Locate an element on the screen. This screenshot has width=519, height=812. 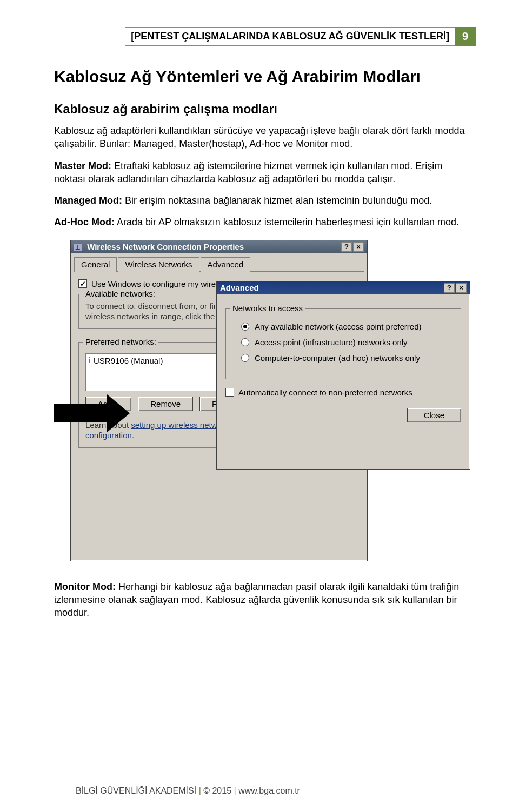
radio-label-adhoc: Computer-to-computer (ad hoc) networks o… is located at coordinates (337, 358).